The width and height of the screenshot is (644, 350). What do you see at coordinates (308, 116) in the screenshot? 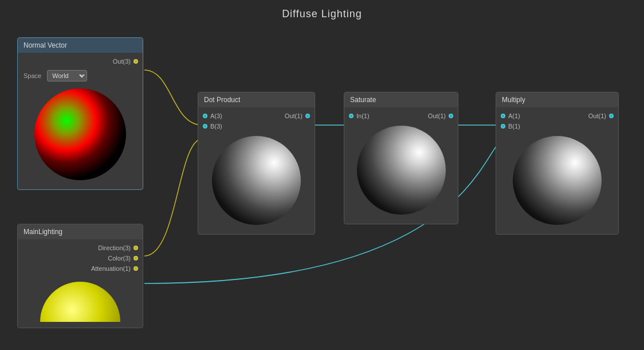
I see `dot-product-out-port` at bounding box center [308, 116].